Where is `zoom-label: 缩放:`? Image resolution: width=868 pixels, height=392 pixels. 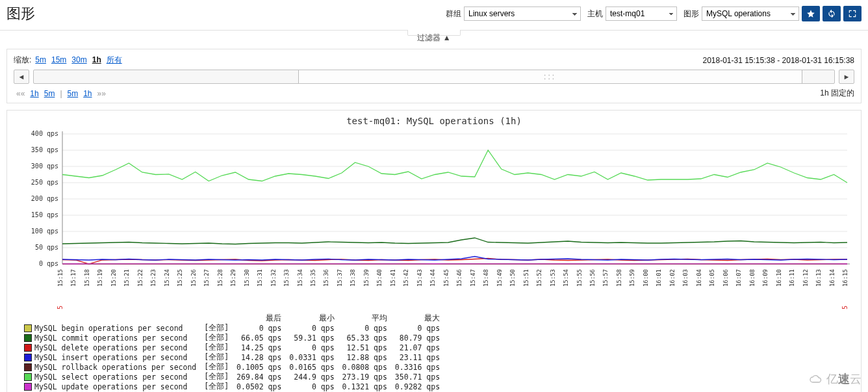 zoom-label: 缩放: is located at coordinates (22, 60).